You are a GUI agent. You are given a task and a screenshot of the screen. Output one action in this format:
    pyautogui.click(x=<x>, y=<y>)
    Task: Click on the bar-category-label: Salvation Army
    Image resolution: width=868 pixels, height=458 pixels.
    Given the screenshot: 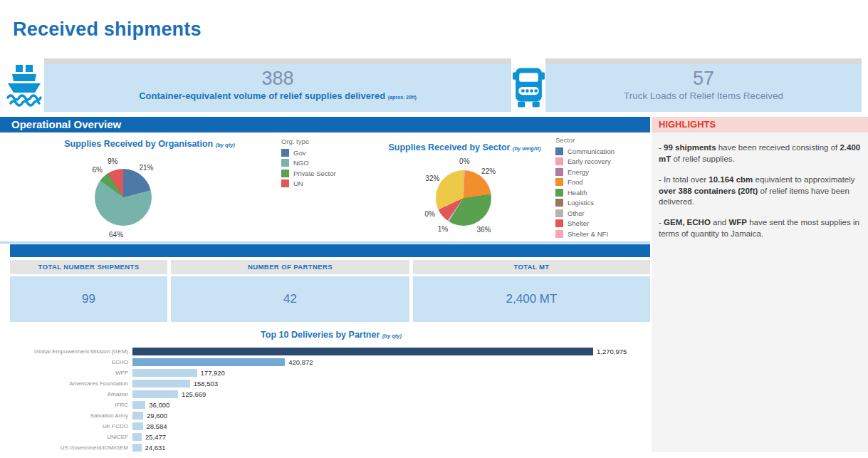 What is the action you would take?
    pyautogui.click(x=66, y=416)
    